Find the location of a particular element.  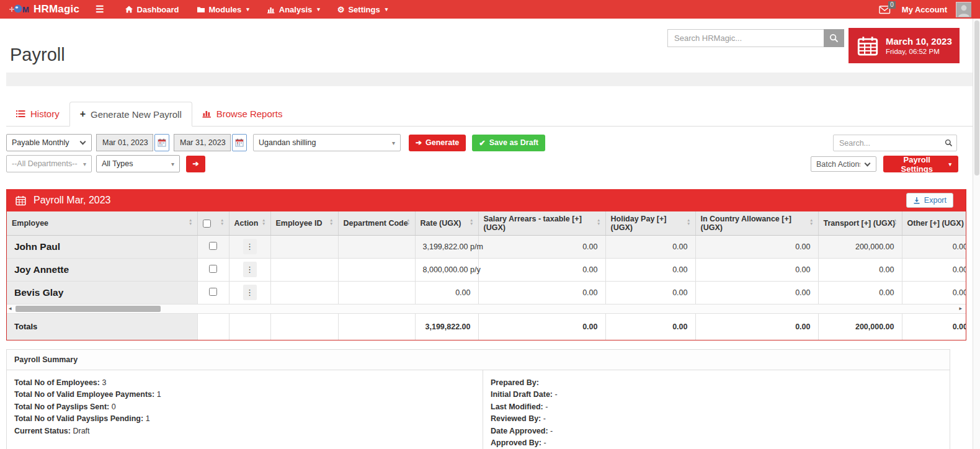

messages-button: 0 is located at coordinates (884, 10).